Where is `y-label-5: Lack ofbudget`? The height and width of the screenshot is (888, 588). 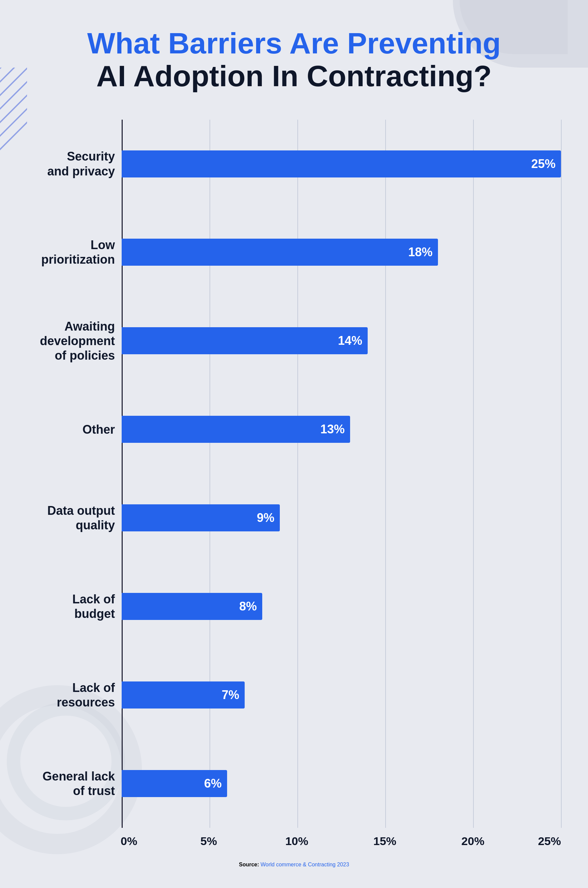
y-label-5: Lack ofbudget is located at coordinates (71, 606).